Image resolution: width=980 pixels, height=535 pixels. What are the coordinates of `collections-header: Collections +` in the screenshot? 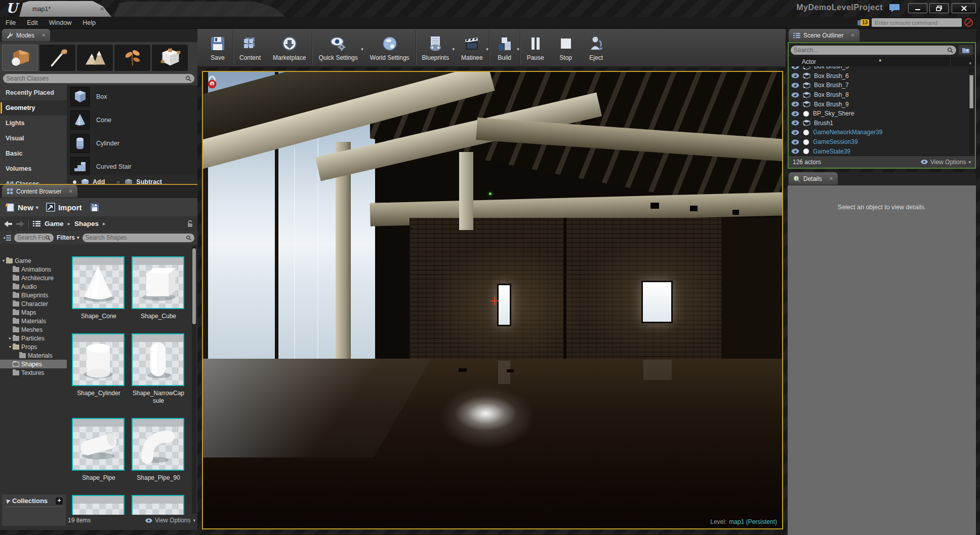 It's located at (34, 502).